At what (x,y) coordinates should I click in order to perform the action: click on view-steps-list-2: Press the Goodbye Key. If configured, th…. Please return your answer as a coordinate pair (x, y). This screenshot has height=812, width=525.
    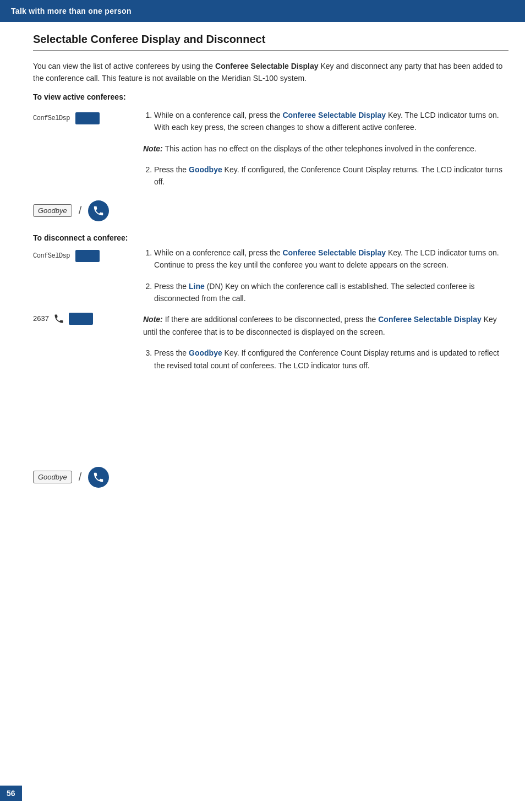
    Looking at the image, I should click on (326, 176).